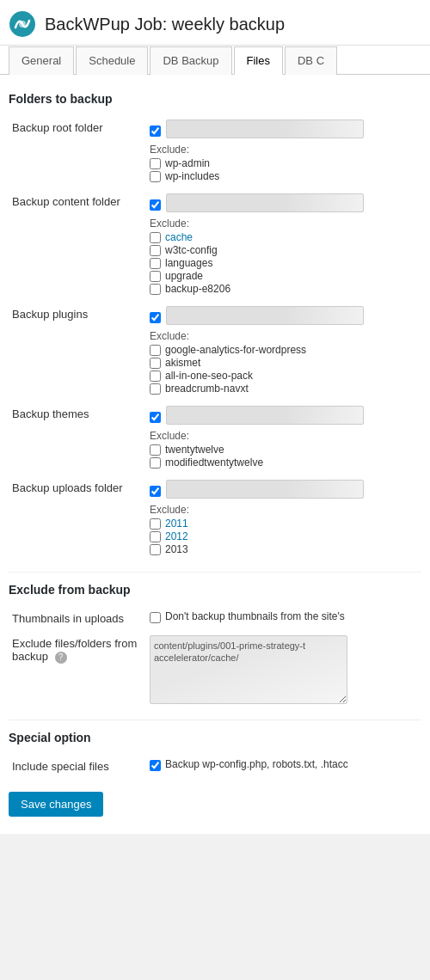 The height and width of the screenshot is (980, 430). I want to click on backup-root-exclude-label: Exclude:, so click(284, 150).